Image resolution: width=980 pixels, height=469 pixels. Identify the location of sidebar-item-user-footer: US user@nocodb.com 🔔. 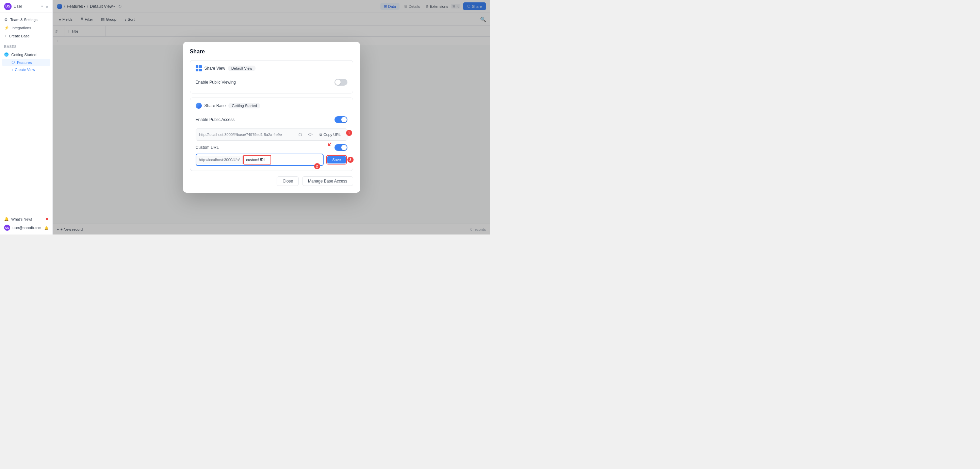
(26, 228).